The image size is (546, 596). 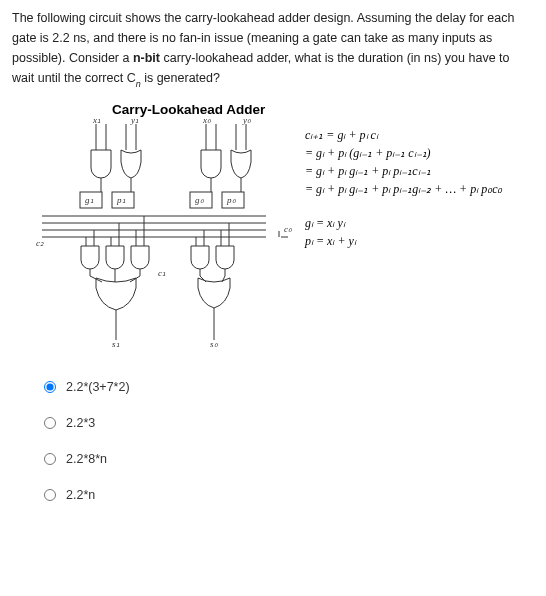 What do you see at coordinates (404, 171) in the screenshot?
I see `eq-line-3: = gᵢ + pᵢ gᵢ₋₁ + pᵢ pᵢ₋₁cᵢ₋₁` at bounding box center [404, 171].